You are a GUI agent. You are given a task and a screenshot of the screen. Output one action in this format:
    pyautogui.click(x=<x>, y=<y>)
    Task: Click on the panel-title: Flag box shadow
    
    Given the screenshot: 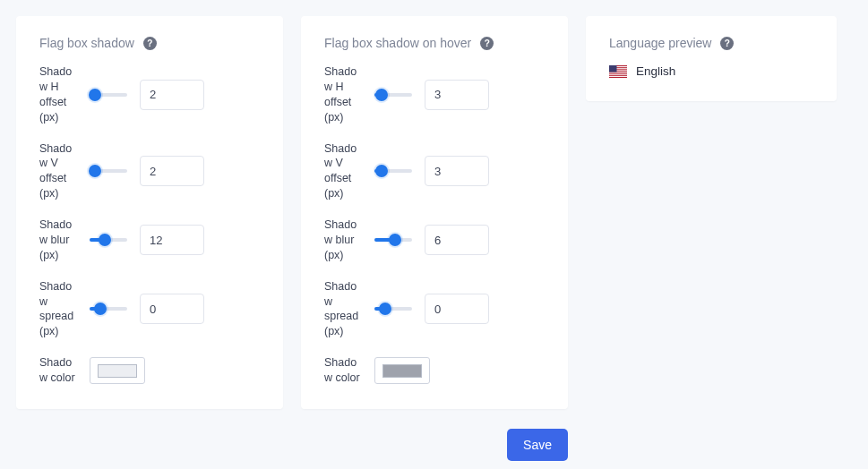 What is the action you would take?
    pyautogui.click(x=87, y=43)
    